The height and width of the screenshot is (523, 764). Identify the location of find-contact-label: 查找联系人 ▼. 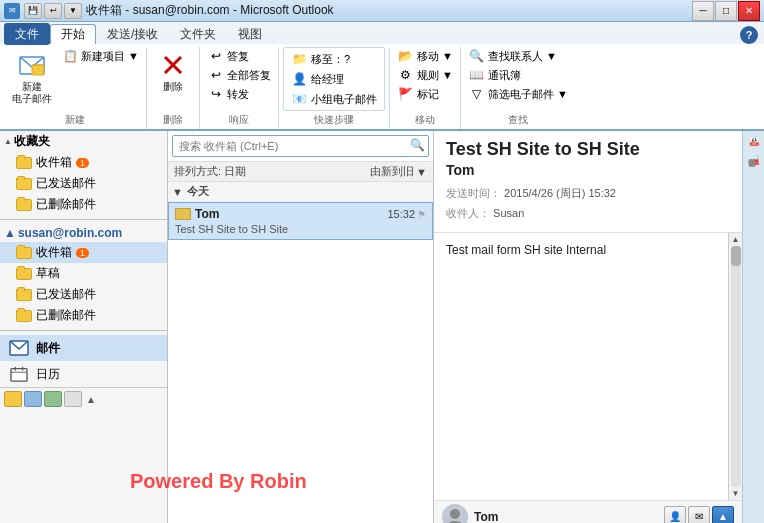
(522, 56).